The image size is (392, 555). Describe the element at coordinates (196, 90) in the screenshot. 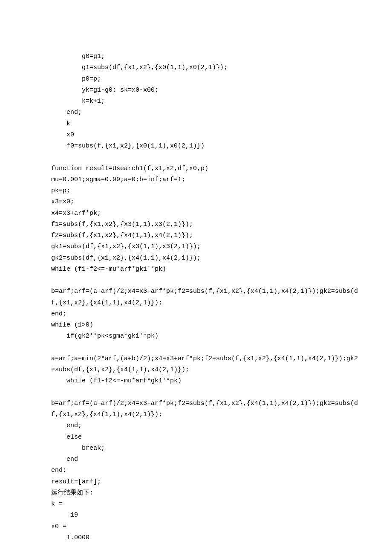

I see `code-line: yk=g1-g0; sk=x0-x00;` at that location.